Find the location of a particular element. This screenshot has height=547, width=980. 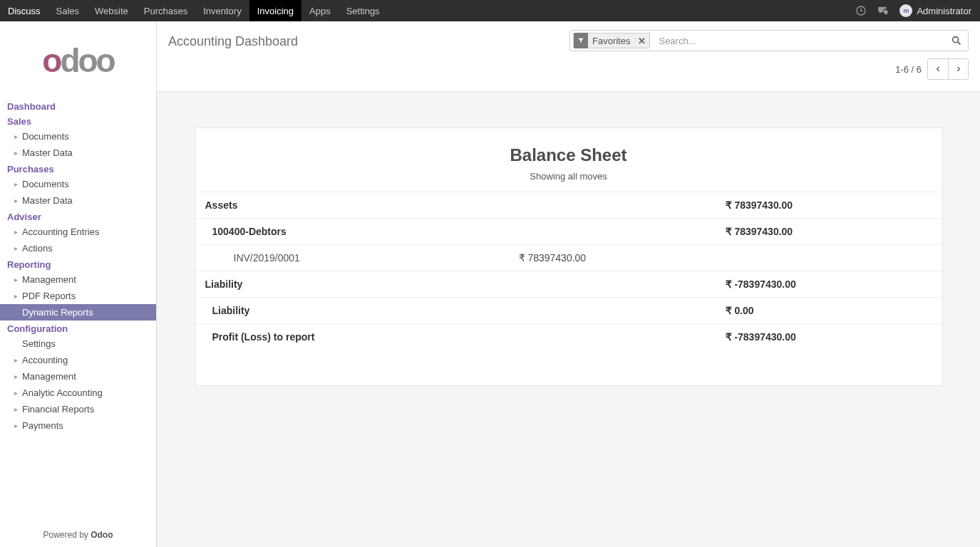

pager-count: 1-6 / 6 is located at coordinates (908, 70).